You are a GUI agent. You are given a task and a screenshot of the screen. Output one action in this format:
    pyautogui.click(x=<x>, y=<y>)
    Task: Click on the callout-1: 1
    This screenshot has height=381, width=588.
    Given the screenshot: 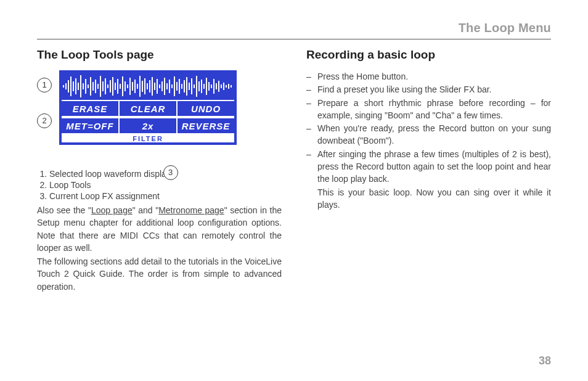 What is the action you would take?
    pyautogui.click(x=44, y=85)
    